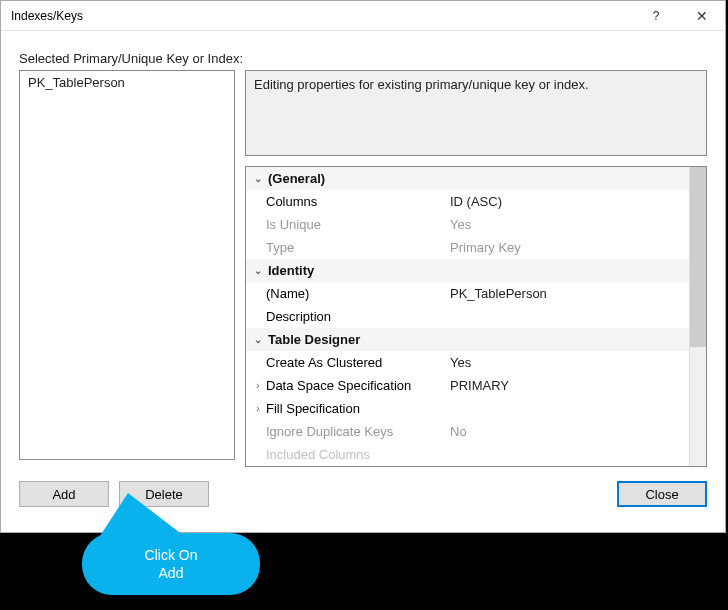 The width and height of the screenshot is (728, 610). I want to click on prop-is-unique: Is Unique Yes, so click(468, 224).